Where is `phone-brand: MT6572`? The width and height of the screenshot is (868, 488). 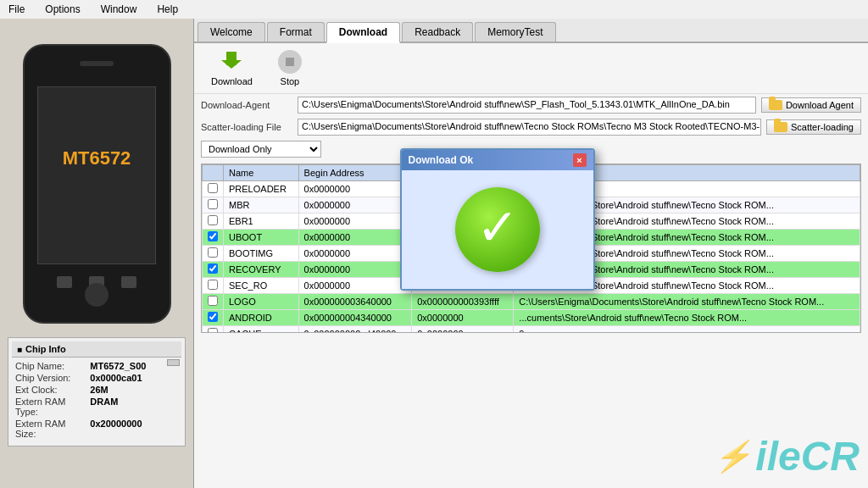
phone-brand: MT6572 is located at coordinates (97, 158).